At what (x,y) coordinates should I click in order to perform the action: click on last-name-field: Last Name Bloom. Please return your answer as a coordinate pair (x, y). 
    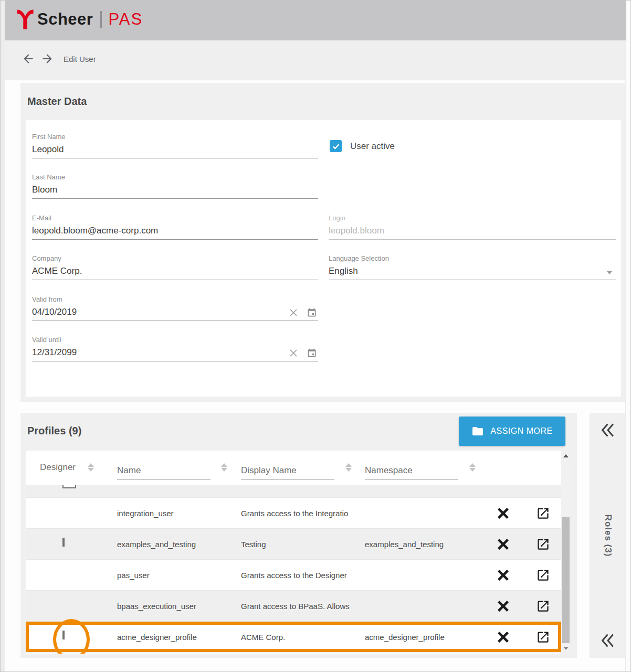
    Looking at the image, I should click on (175, 186).